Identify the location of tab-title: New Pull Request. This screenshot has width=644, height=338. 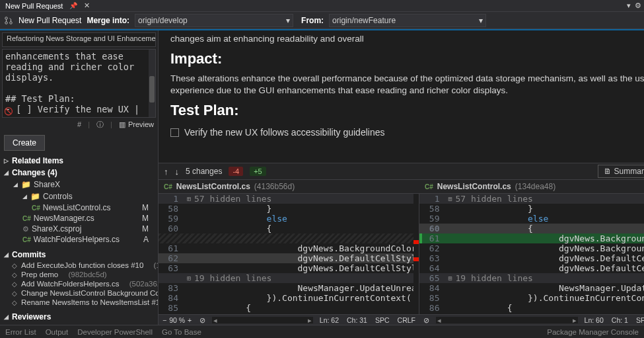
(34, 6).